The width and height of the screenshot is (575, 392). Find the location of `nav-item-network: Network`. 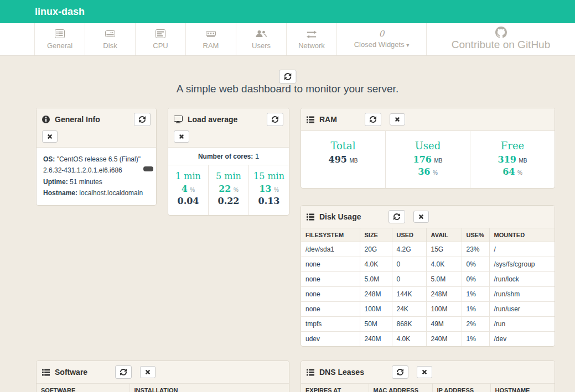

nav-item-network: Network is located at coordinates (312, 39).